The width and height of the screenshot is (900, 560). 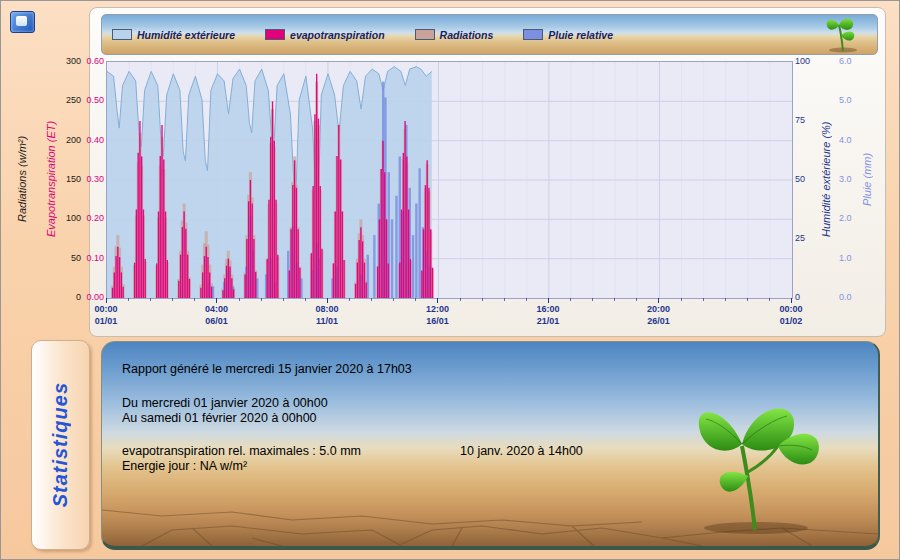 I want to click on legend-item-label: Humidité extérieure, so click(x=186, y=35).